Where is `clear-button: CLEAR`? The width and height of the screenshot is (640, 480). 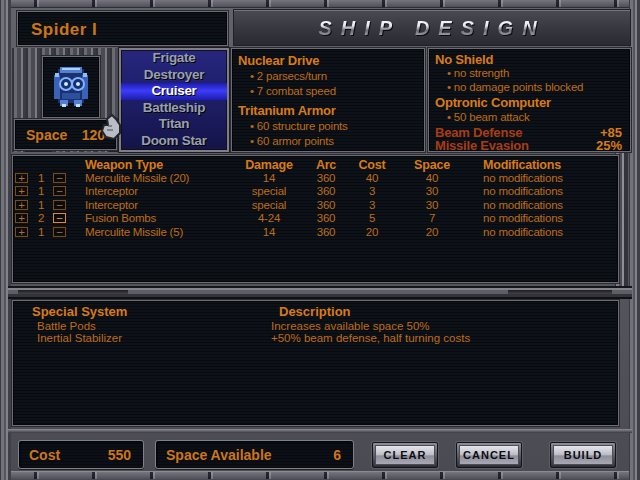
clear-button: CLEAR is located at coordinates (405, 455).